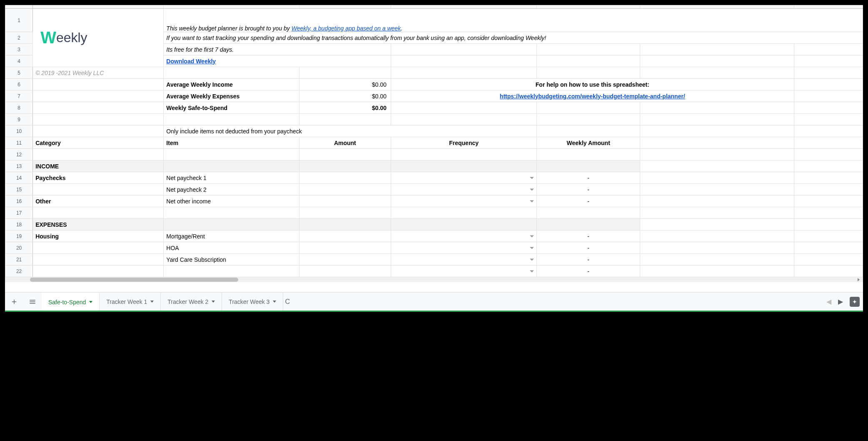 The height and width of the screenshot is (441, 868). What do you see at coordinates (19, 96) in the screenshot?
I see `row-header: 7` at bounding box center [19, 96].